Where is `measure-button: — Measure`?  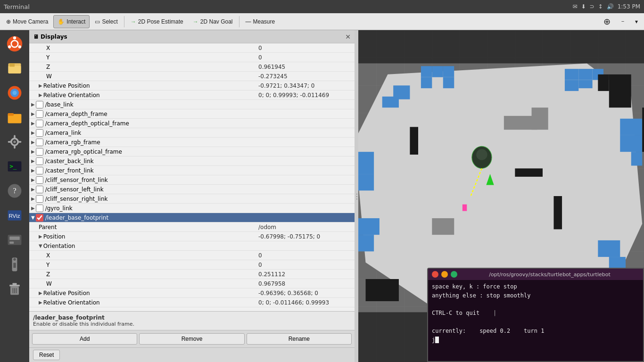 measure-button: — Measure is located at coordinates (260, 22).